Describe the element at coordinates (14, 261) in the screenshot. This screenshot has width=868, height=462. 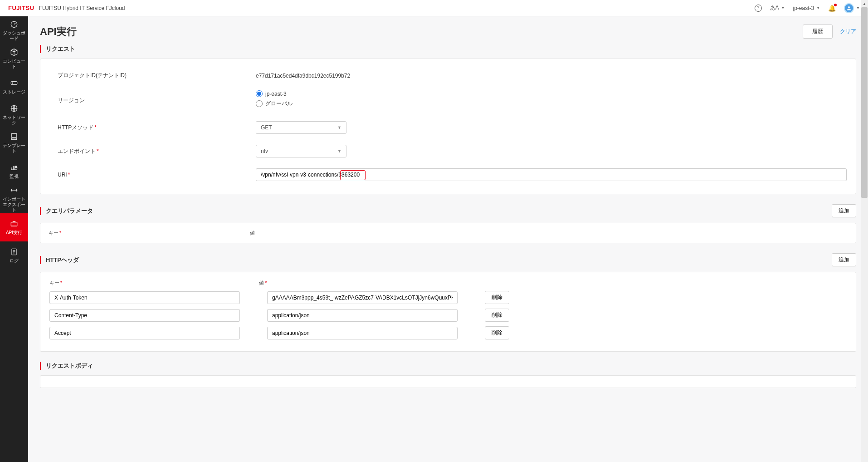
I see `sidebar-item-label: ログ` at that location.